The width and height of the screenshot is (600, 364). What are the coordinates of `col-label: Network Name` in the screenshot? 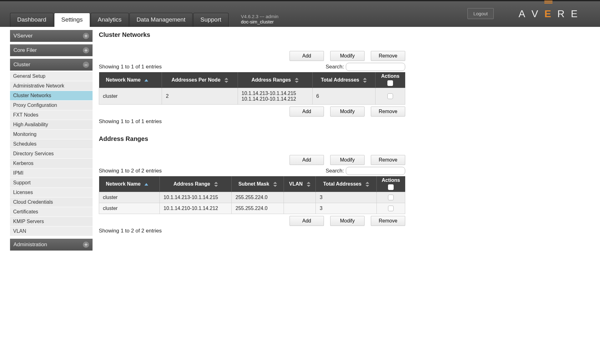 It's located at (123, 80).